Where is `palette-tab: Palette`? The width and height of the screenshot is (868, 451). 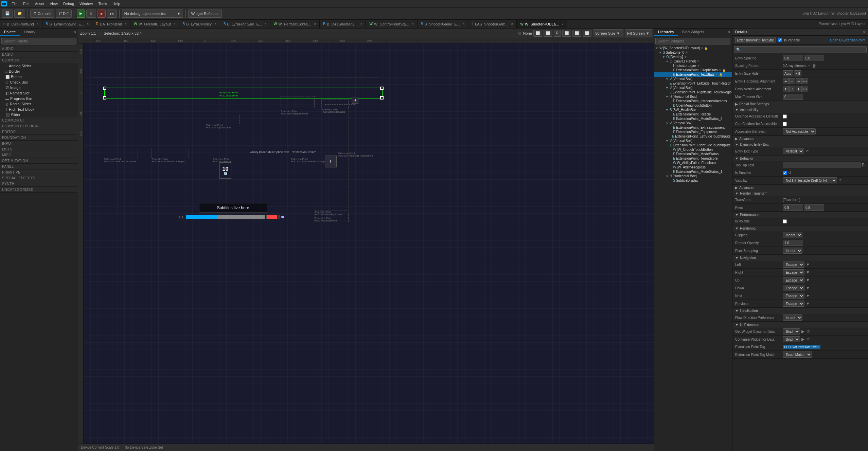
palette-tab: Palette is located at coordinates (10, 32).